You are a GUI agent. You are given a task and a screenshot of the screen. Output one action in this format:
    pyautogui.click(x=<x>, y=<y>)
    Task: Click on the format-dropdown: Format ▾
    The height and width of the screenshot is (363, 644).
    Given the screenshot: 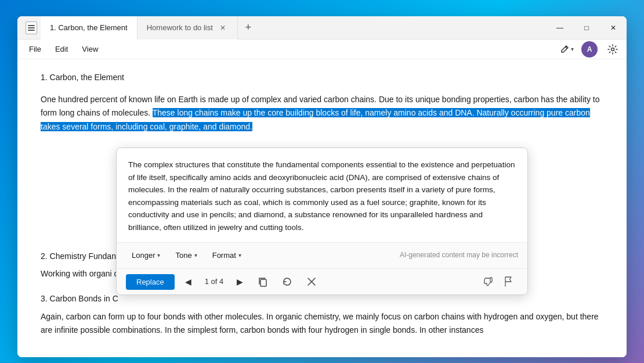 What is the action you would take?
    pyautogui.click(x=227, y=256)
    